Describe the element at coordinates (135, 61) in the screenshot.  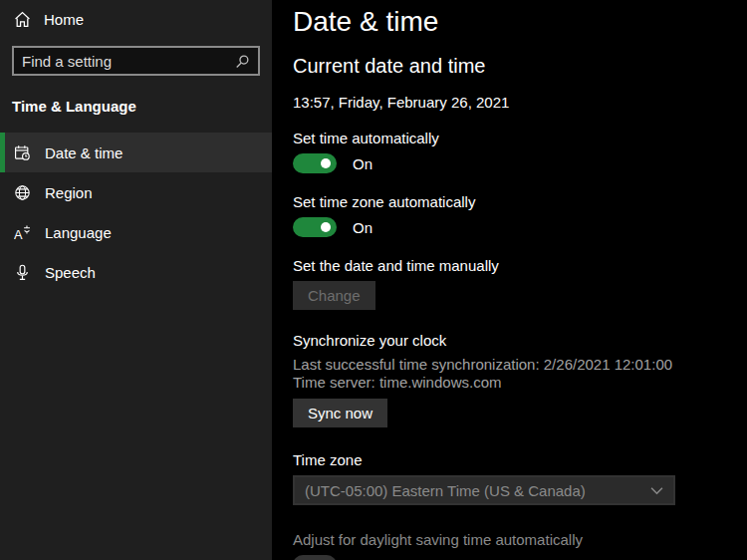
I see `search-box` at that location.